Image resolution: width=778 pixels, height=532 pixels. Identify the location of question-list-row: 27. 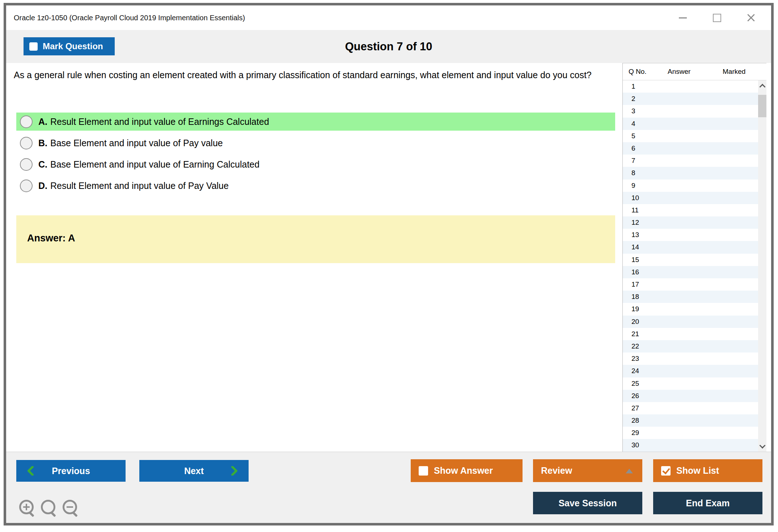
(690, 408).